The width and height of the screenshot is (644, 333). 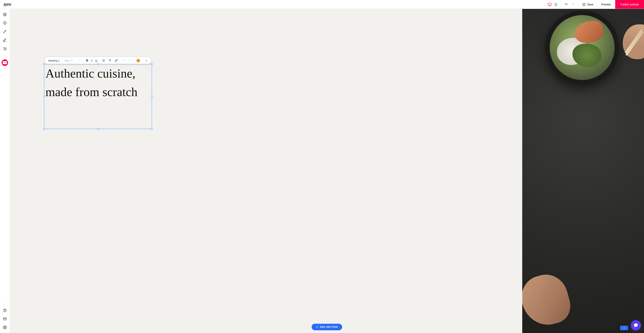 What do you see at coordinates (87, 61) in the screenshot?
I see `bold-button: B` at bounding box center [87, 61].